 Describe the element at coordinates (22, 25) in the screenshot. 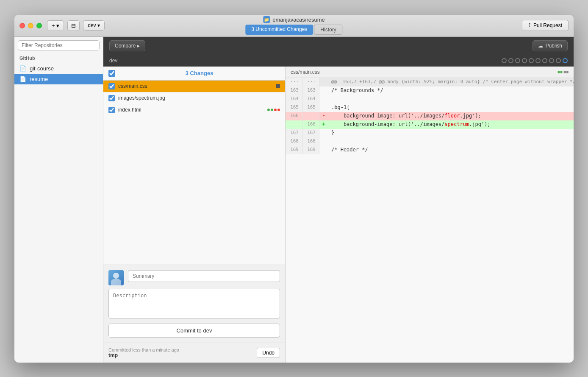

I see `close-button` at that location.